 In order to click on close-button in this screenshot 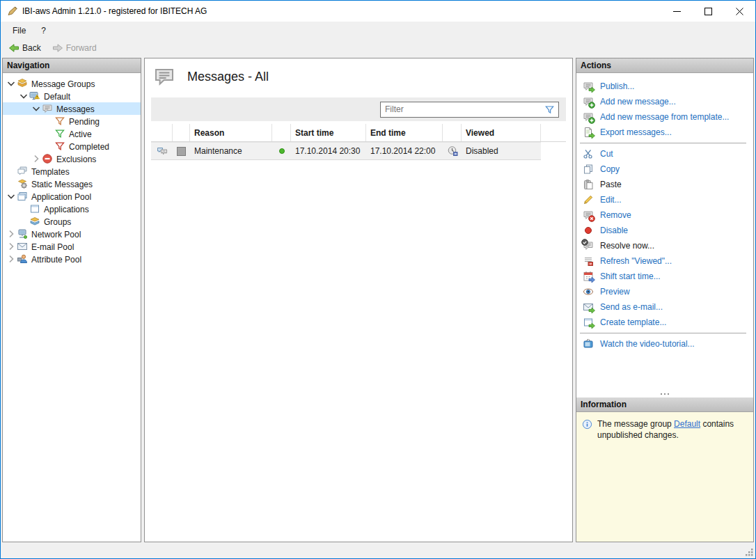, I will do `click(739, 11)`.